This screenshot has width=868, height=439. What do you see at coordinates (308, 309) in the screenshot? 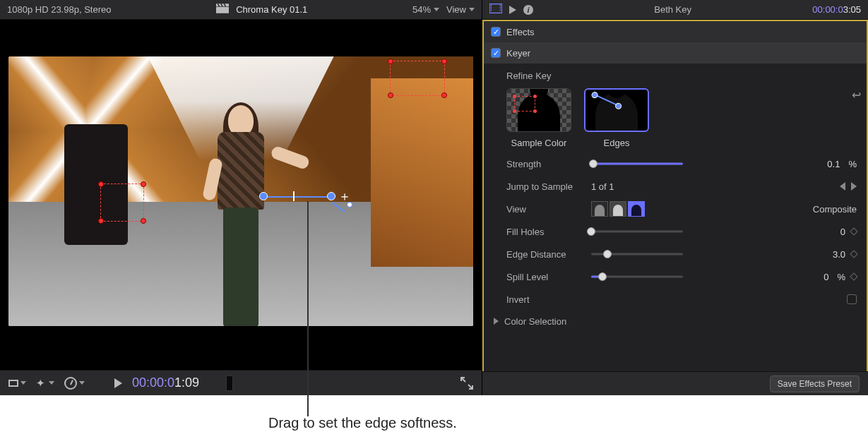
I see `callout-line` at bounding box center [308, 309].